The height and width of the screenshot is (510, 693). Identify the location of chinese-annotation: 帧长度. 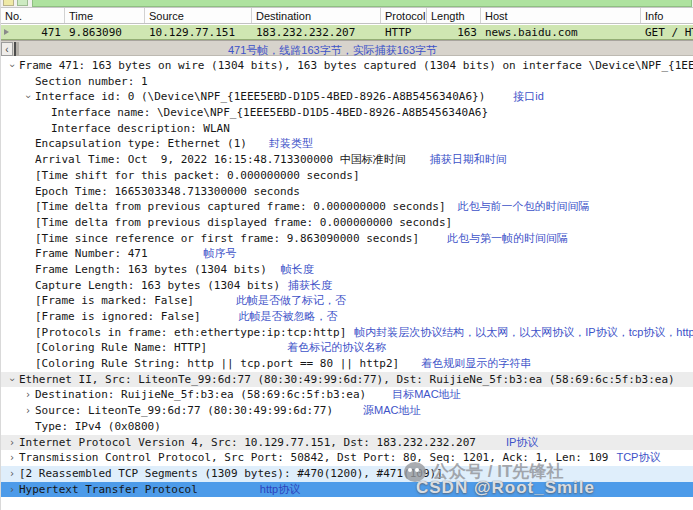
(298, 270).